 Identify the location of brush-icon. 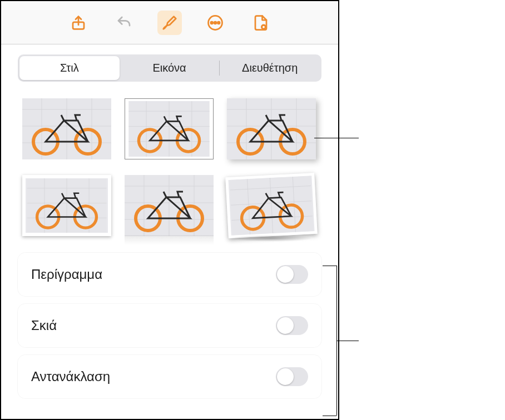
(170, 23).